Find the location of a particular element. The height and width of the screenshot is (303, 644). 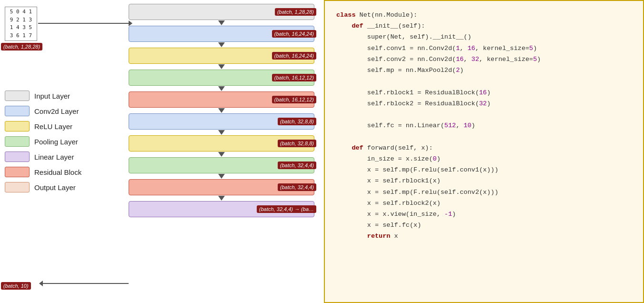

layer-row-6: (batch, 32,8,8) is located at coordinates (221, 143).